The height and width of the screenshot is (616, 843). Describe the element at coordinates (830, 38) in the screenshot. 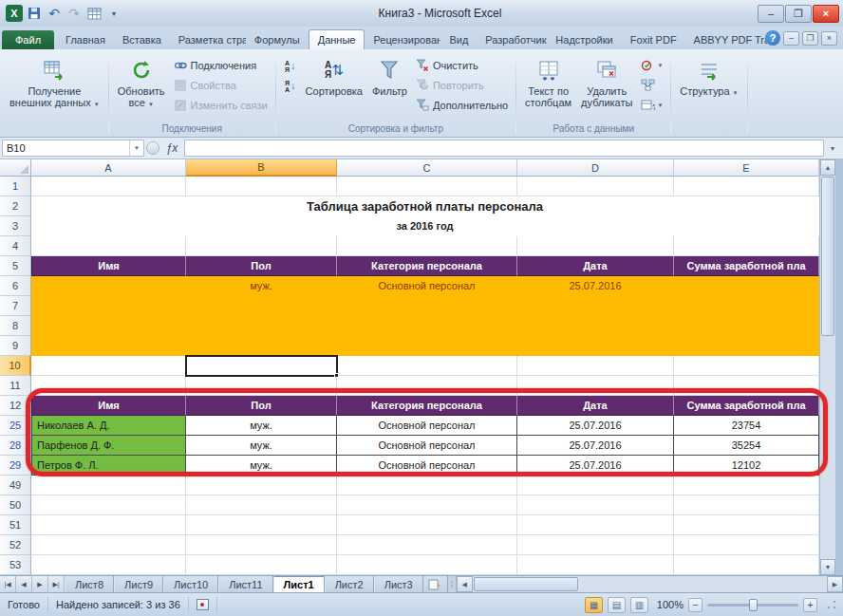

I see `workbook-close-button: ×` at that location.